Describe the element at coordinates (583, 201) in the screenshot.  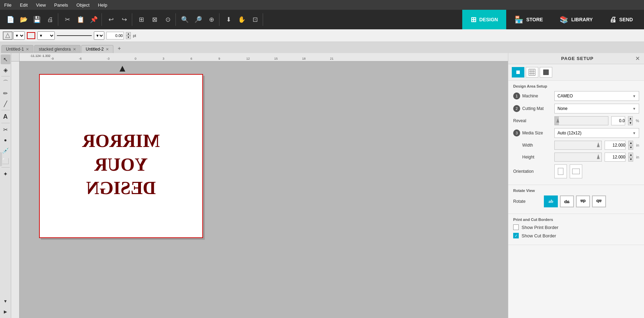
I see `rotate-flip-v-button: ab` at that location.